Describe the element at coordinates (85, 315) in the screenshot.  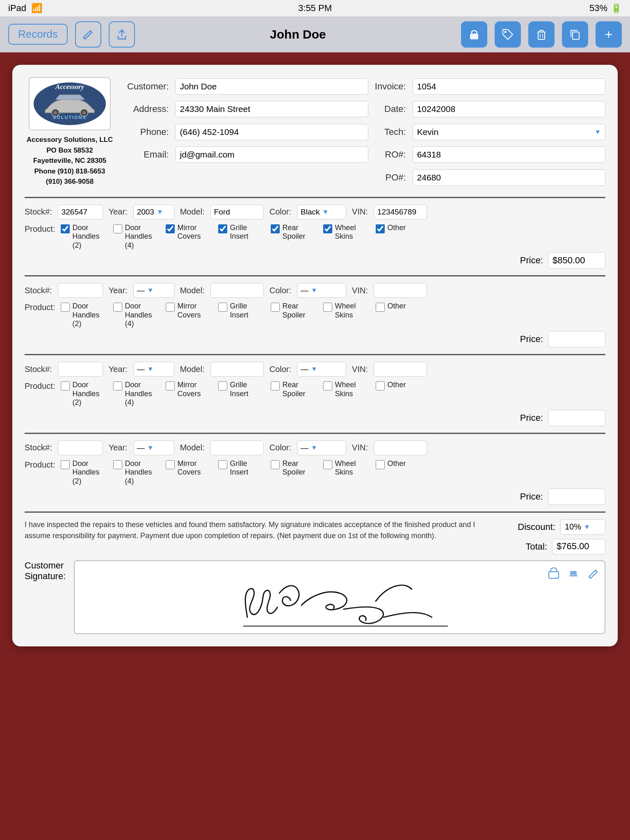
I see `product-item-2-0: Door Handles (2)` at that location.